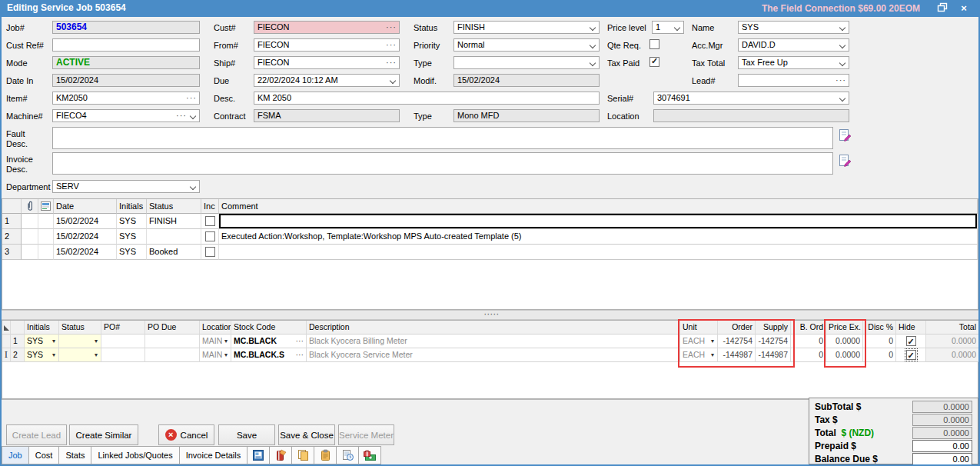 Image resolution: width=980 pixels, height=466 pixels. Describe the element at coordinates (773, 341) in the screenshot. I see `supply-cell: -142754` at that location.